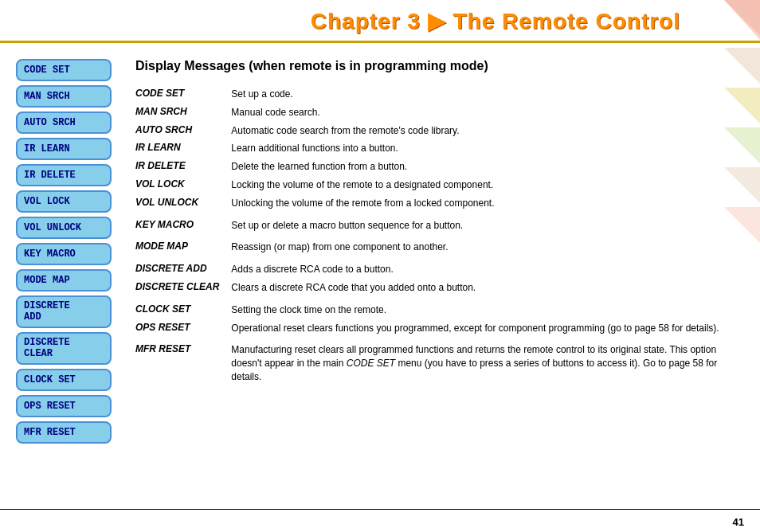 The width and height of the screenshot is (760, 532). I want to click on definition-row: MODE MAPReassign (or map) from one compo…, so click(440, 247).